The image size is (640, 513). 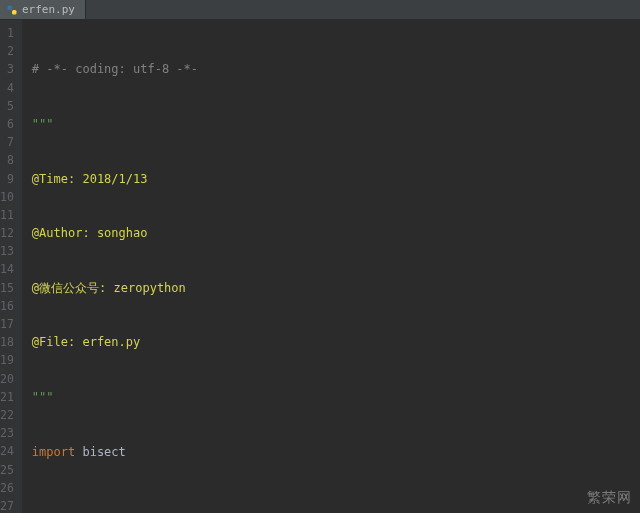 I want to click on code-text: # -*- coding: utf-8 -*-, so click(x=115, y=69).